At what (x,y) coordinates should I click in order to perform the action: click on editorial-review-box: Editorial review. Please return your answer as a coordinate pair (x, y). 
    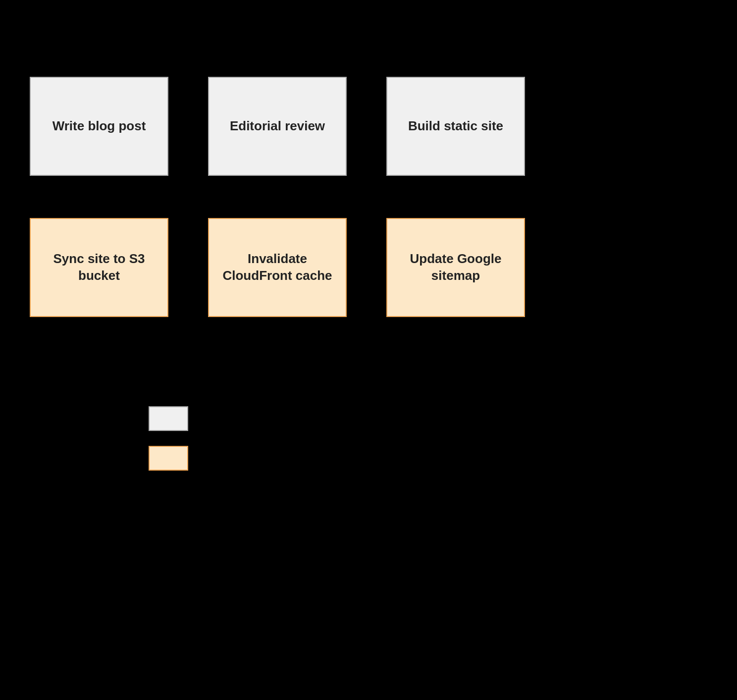
    Looking at the image, I should click on (277, 126).